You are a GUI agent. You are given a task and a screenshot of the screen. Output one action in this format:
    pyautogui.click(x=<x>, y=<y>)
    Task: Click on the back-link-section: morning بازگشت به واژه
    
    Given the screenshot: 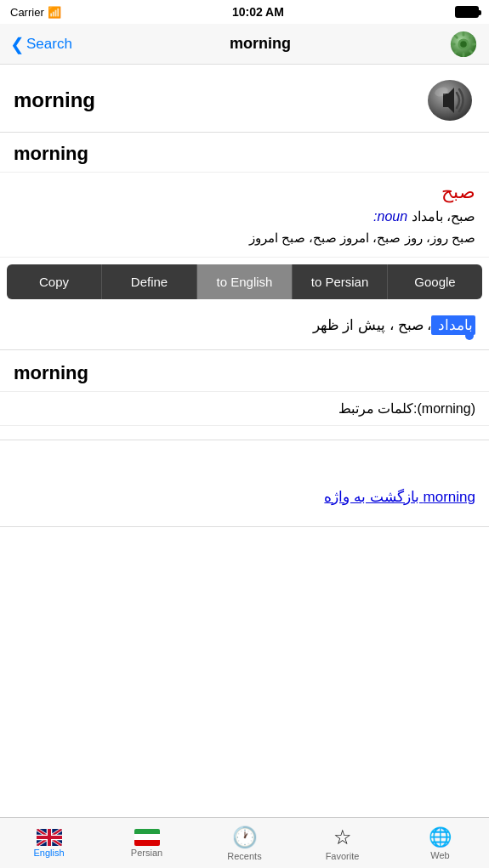 What is the action you would take?
    pyautogui.click(x=245, y=499)
    